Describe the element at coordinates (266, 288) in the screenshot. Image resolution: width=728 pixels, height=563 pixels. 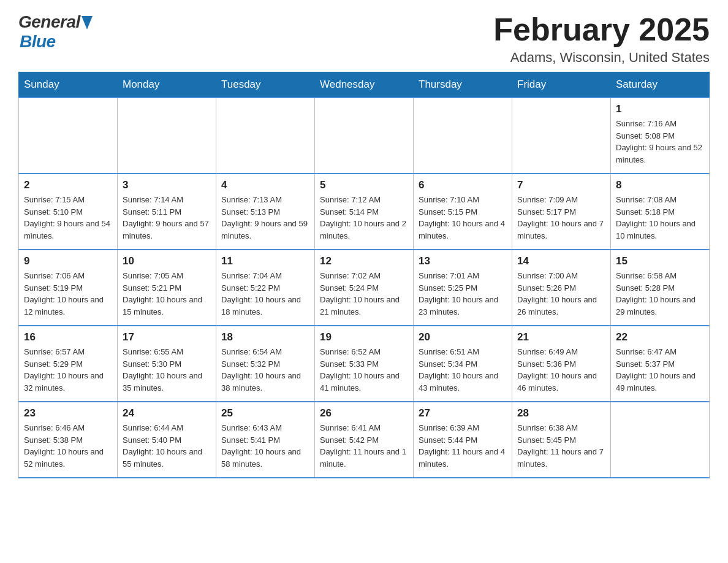
I see `calendar-cell: 11Sunrise: 7:04 AMSunset: 5:22 PMDayligh…` at that location.